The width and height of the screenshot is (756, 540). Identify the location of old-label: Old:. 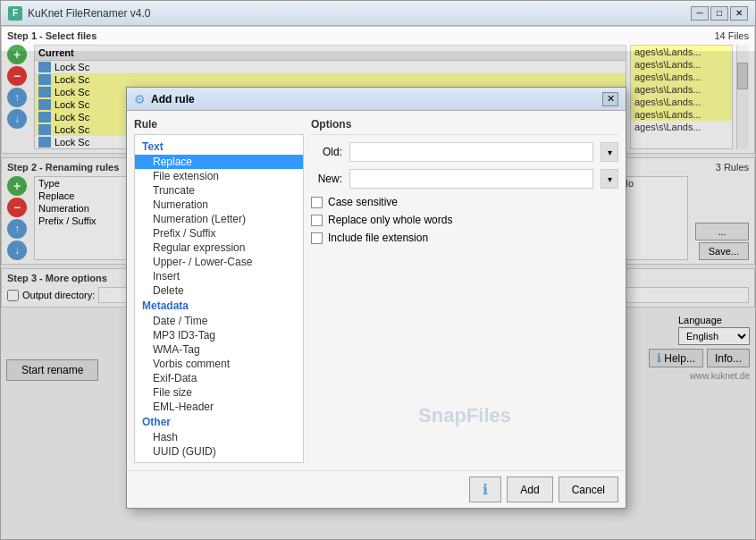
(327, 152).